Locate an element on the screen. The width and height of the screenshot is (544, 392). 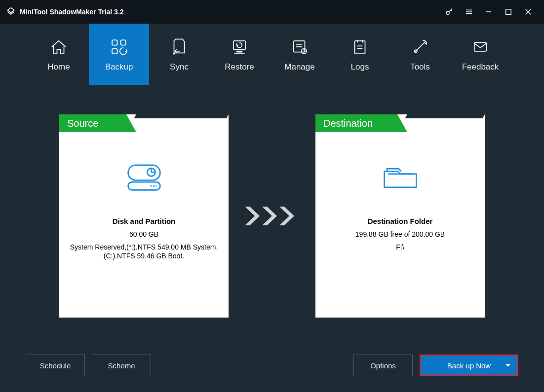
nav-tools: Tools is located at coordinates (420, 54).